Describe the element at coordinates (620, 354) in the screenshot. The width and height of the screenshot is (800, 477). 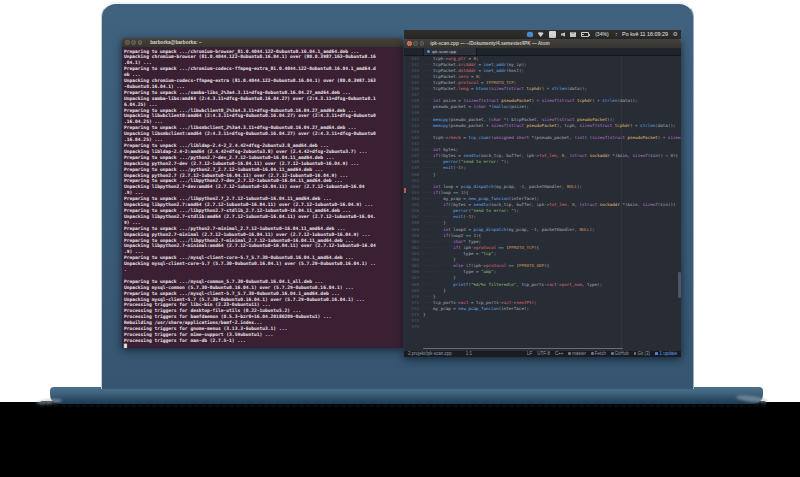
I see `status-item-github: GitHub` at that location.